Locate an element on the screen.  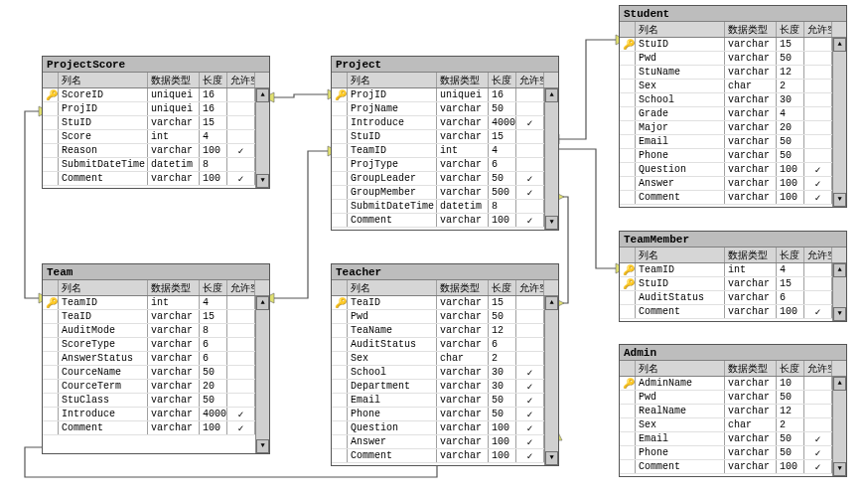
column-row: CourceTermvarchar20 is located at coordinates (156, 387).